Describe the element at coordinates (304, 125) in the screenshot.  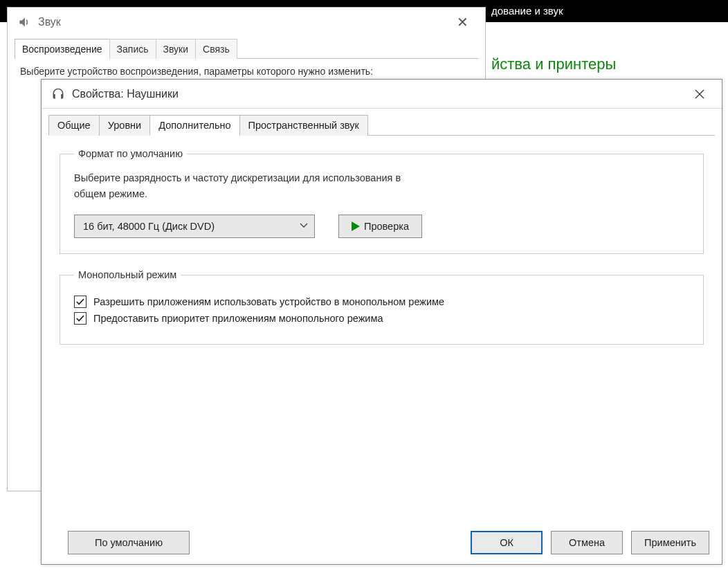
I see `tab-spatial-sound: Пространственный звук` at that location.